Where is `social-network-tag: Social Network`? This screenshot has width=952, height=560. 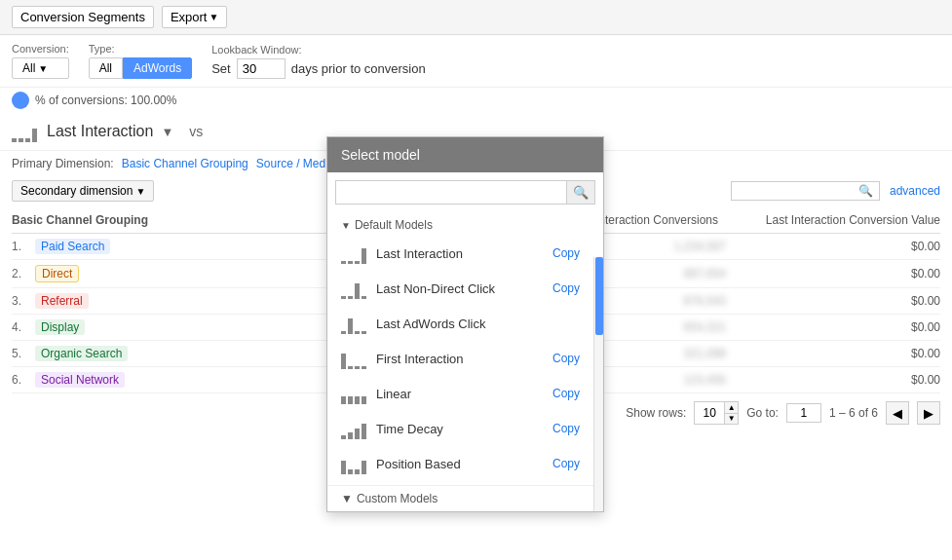
social-network-tag: Social Network is located at coordinates (80, 380).